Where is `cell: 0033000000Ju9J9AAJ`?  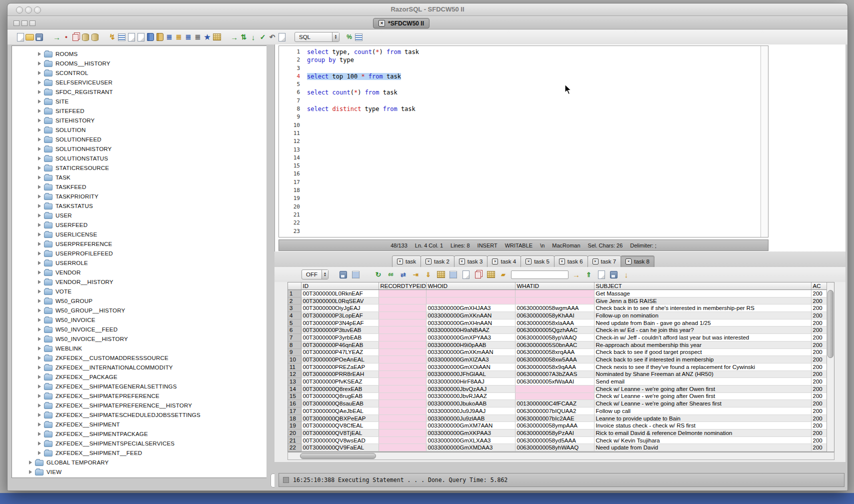 cell: 0033000000Ju9J9AAJ is located at coordinates (470, 411).